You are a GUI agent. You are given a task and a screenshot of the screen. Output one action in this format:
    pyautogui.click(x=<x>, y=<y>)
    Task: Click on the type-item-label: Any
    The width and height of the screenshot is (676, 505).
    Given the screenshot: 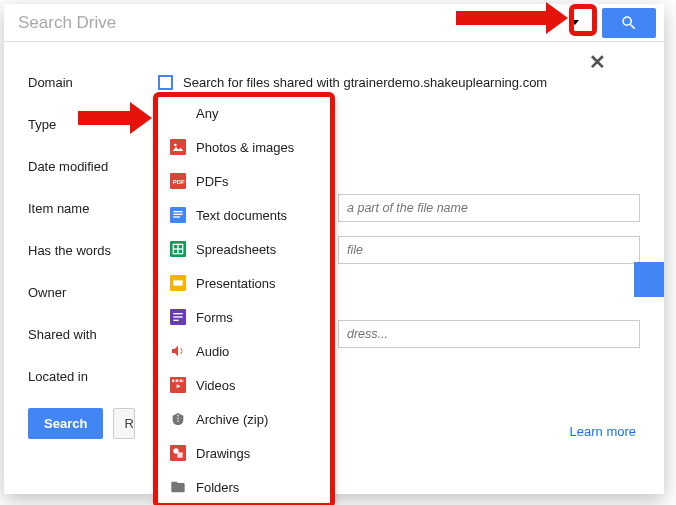 What is the action you would take?
    pyautogui.click(x=207, y=114)
    